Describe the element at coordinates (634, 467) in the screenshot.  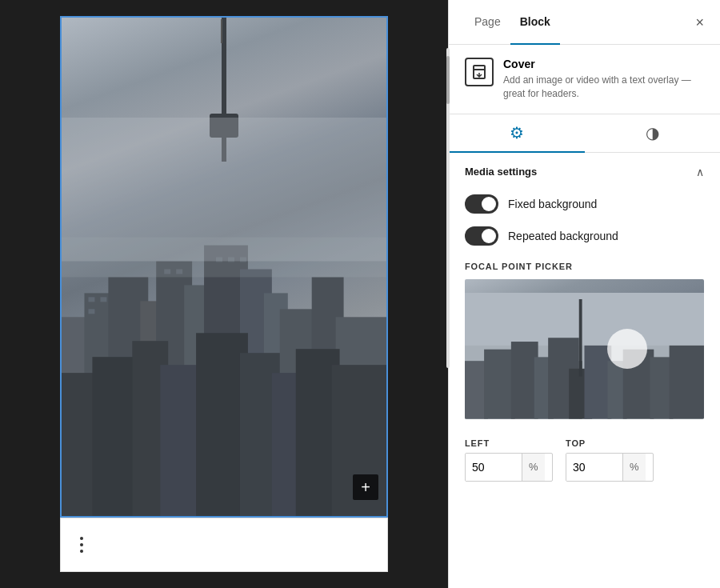
I see `top-coord-unit: %` at that location.